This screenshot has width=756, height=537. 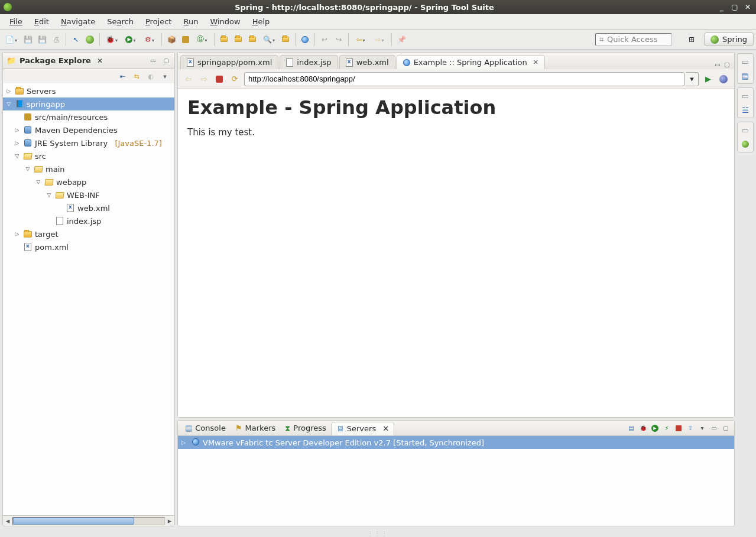 I want to click on menu-edit: Edit, so click(x=41, y=21).